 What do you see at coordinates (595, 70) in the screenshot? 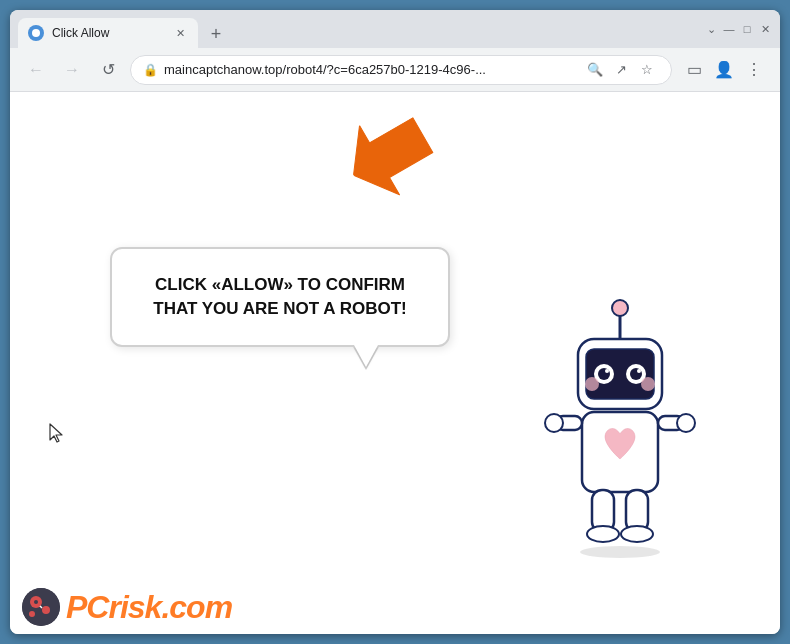
I see `search-icon: 🔍` at bounding box center [595, 70].